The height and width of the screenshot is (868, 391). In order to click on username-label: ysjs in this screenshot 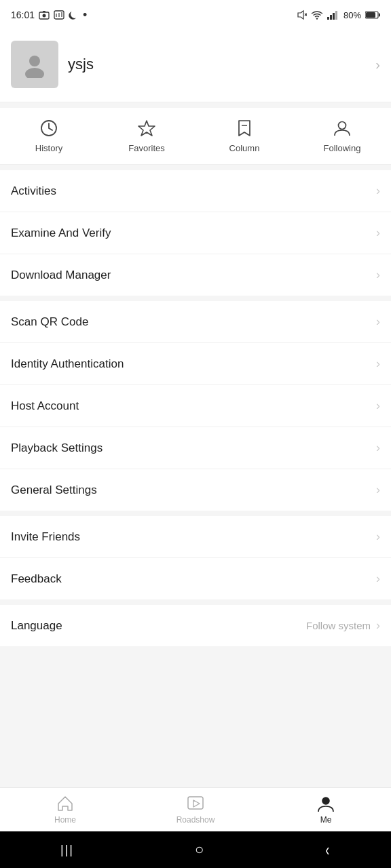, I will do `click(81, 64)`.